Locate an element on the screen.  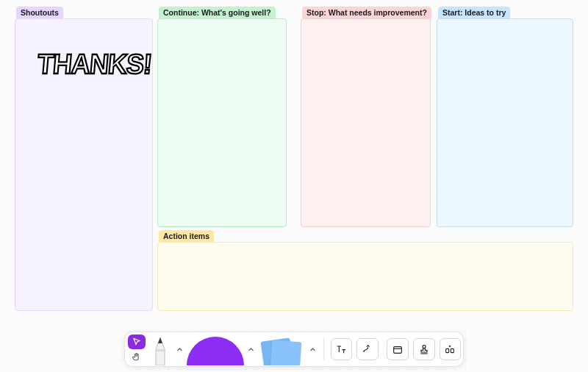
text-icon is located at coordinates (341, 349).